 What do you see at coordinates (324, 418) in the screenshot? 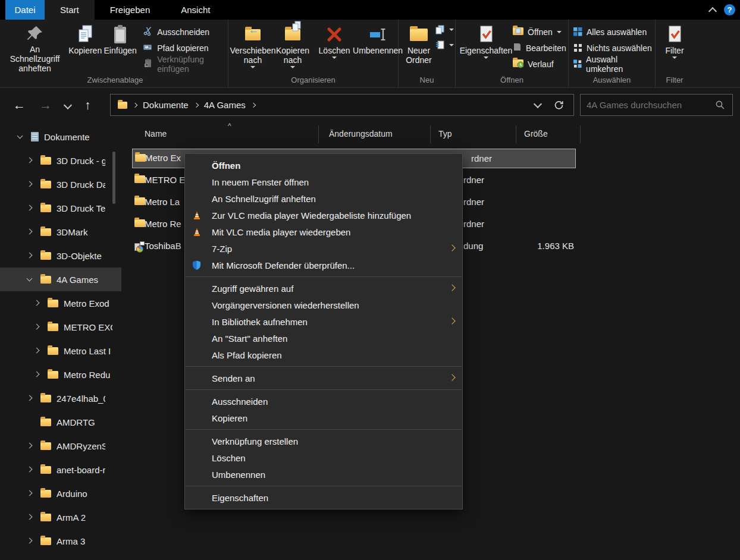
I see `context-menu-item: Kopieren` at bounding box center [324, 418].